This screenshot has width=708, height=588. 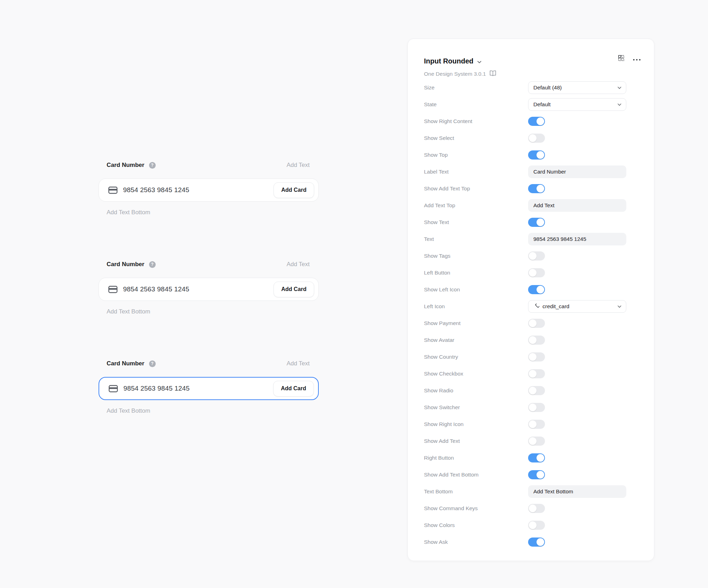 What do you see at coordinates (637, 59) in the screenshot?
I see `more-icon` at bounding box center [637, 59].